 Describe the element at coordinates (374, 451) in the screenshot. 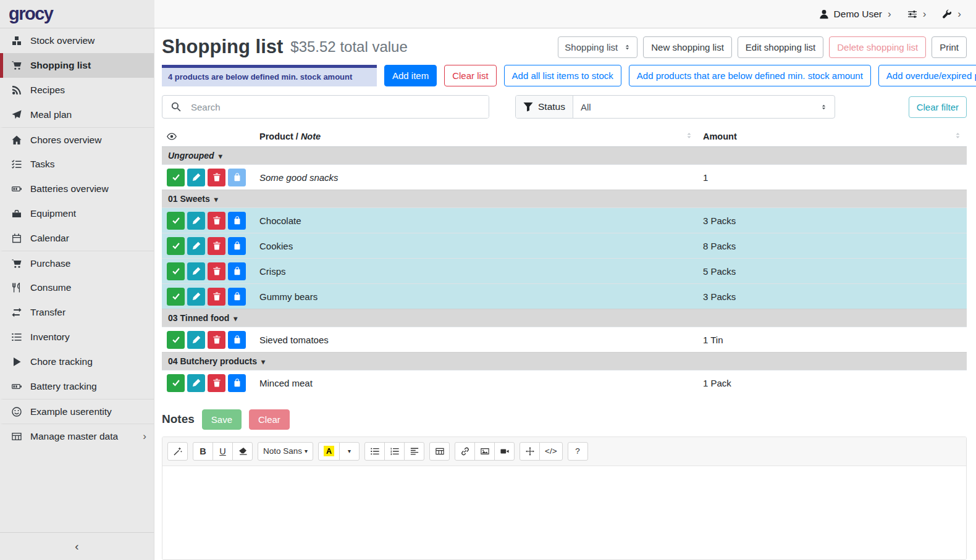

I see `unordered-list-button` at that location.